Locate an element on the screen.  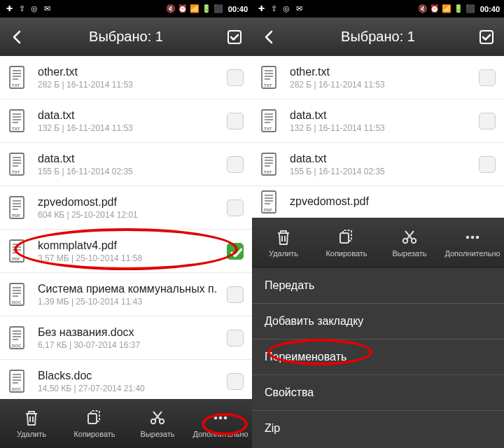
file-row: DOC Система приема коммунальных п. 1,39 … is located at coordinates (126, 295).